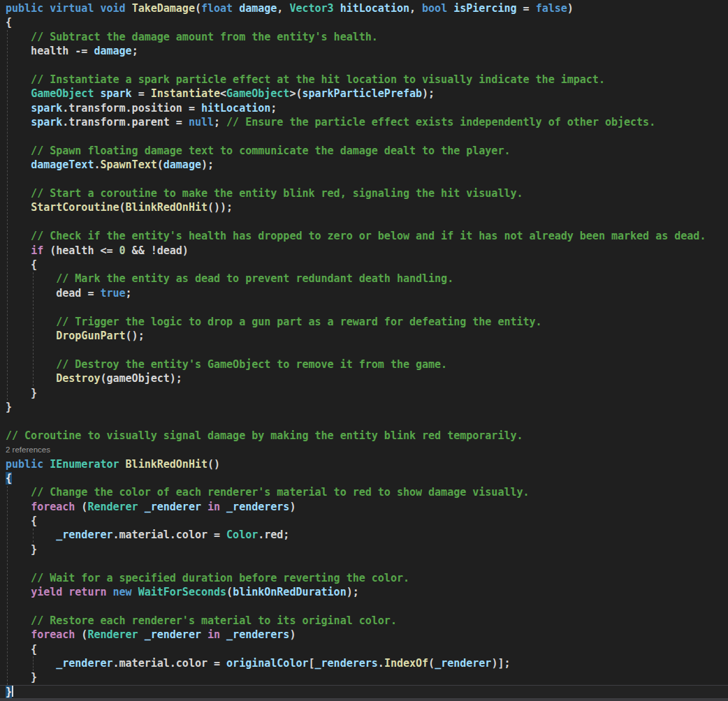 Image resolution: width=728 pixels, height=701 pixels. What do you see at coordinates (258, 635) in the screenshot?
I see `code-token: _renderers` at bounding box center [258, 635].